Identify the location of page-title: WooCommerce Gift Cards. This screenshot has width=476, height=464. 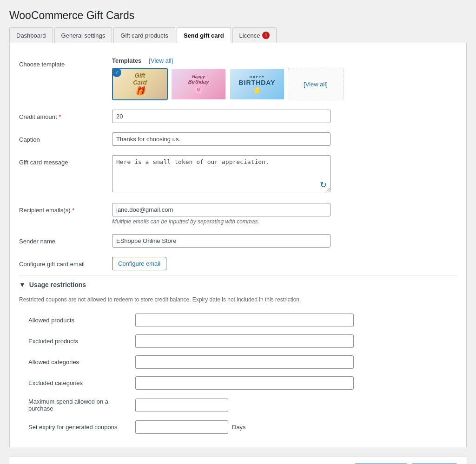
(238, 16).